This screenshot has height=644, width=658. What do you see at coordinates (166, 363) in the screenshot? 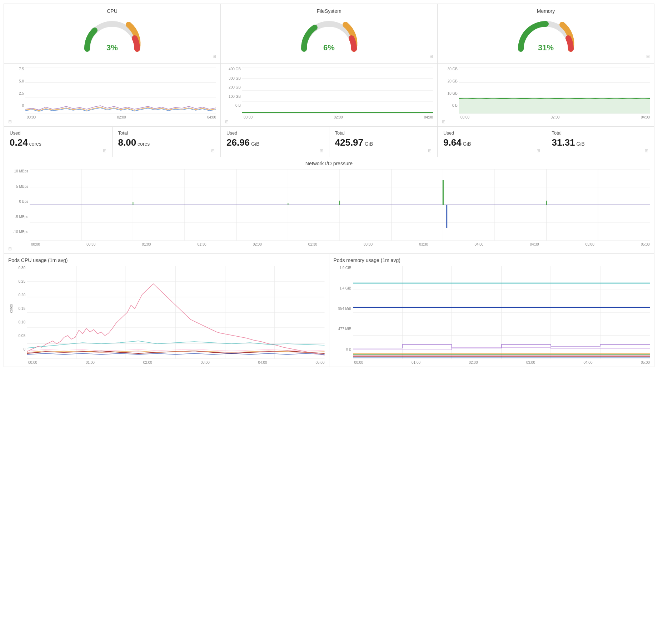
I see `pods-cpu-x-axis: 00:00 01:00 02:00 03:00 04:00 05:00` at bounding box center [166, 363].